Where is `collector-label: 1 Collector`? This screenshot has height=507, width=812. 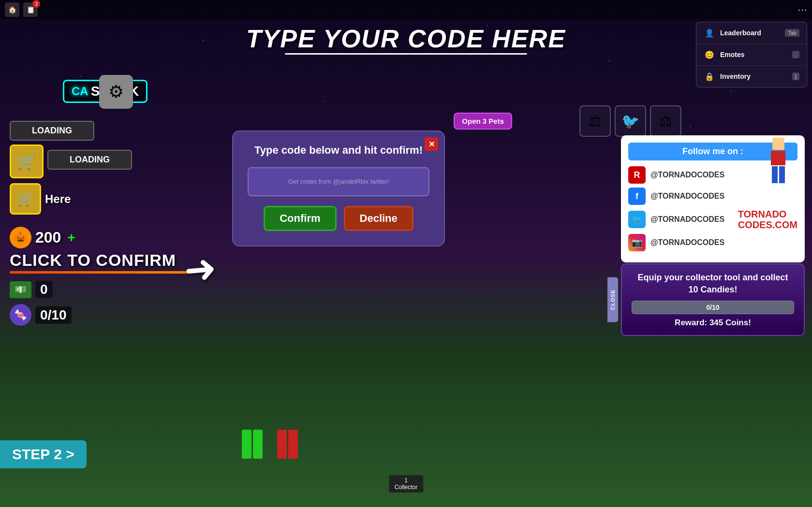 collector-label: 1 Collector is located at coordinates (406, 484).